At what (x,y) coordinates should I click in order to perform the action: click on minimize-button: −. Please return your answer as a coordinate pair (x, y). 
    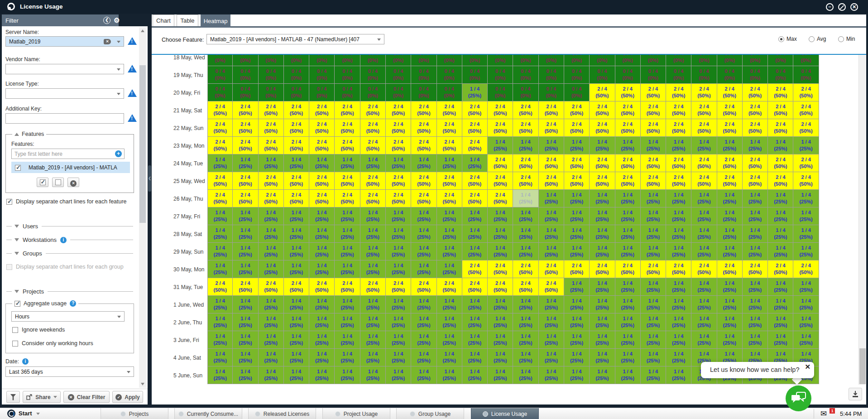
    Looking at the image, I should click on (830, 7).